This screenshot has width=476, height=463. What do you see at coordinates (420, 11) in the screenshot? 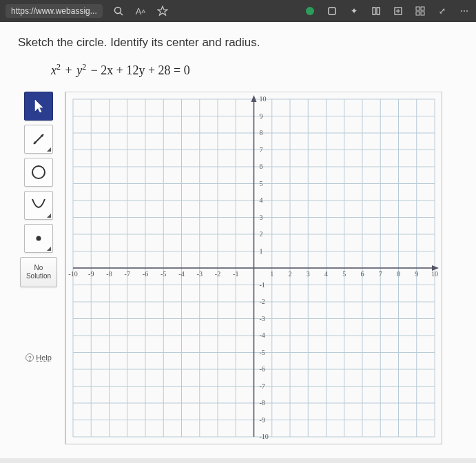
I see `grid-icon` at bounding box center [420, 11].